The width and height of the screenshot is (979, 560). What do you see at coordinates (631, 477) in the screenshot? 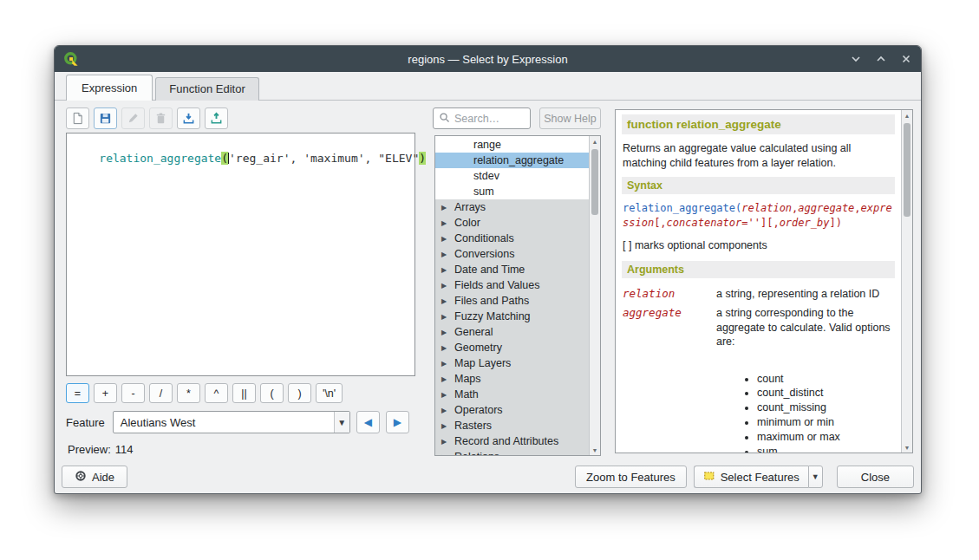
I see `zoom-to-features-button: Zoom to Features` at bounding box center [631, 477].